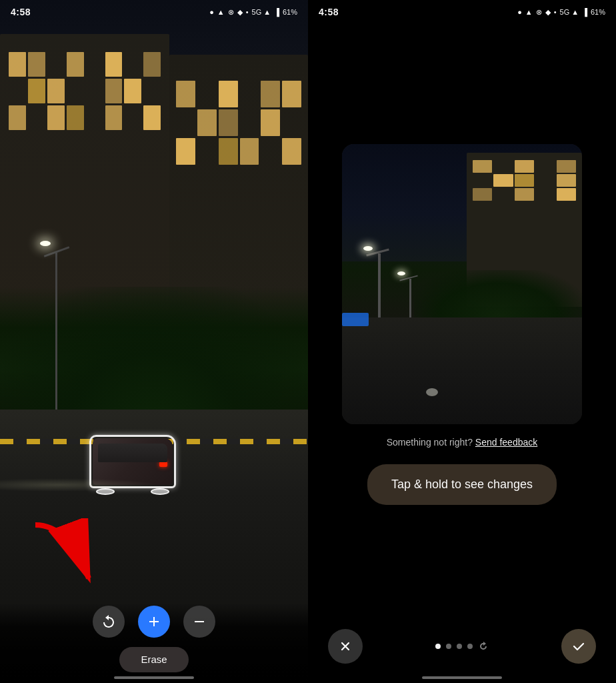 The image size is (616, 683). I want to click on network-right: 5G ▲, so click(569, 12).